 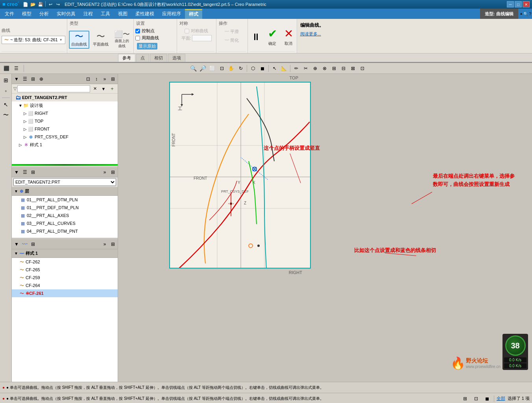 What do you see at coordinates (65, 121) in the screenshot?
I see `tree-top: ▷ ⬜ TOP` at bounding box center [65, 121].